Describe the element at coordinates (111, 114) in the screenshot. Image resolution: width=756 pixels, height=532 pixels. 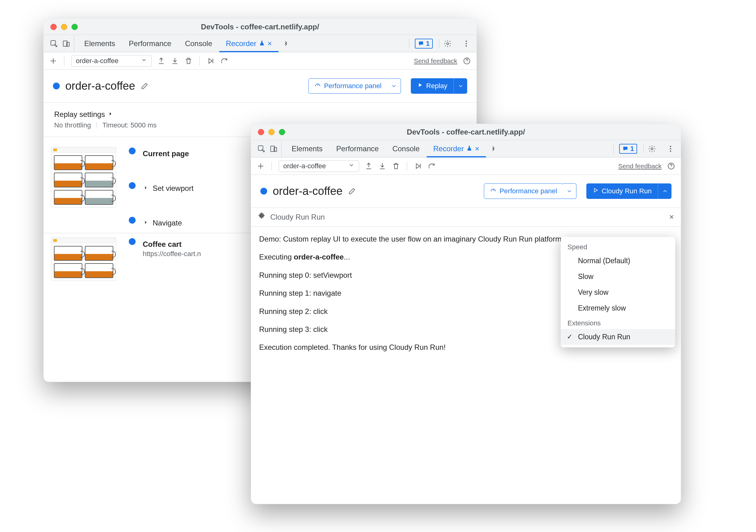
I see `chevron-right-icon` at that location.